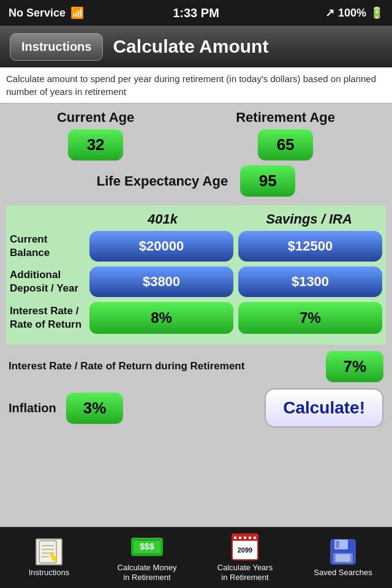  Describe the element at coordinates (352, 13) in the screenshot. I see `battery-label: 100%` at that location.